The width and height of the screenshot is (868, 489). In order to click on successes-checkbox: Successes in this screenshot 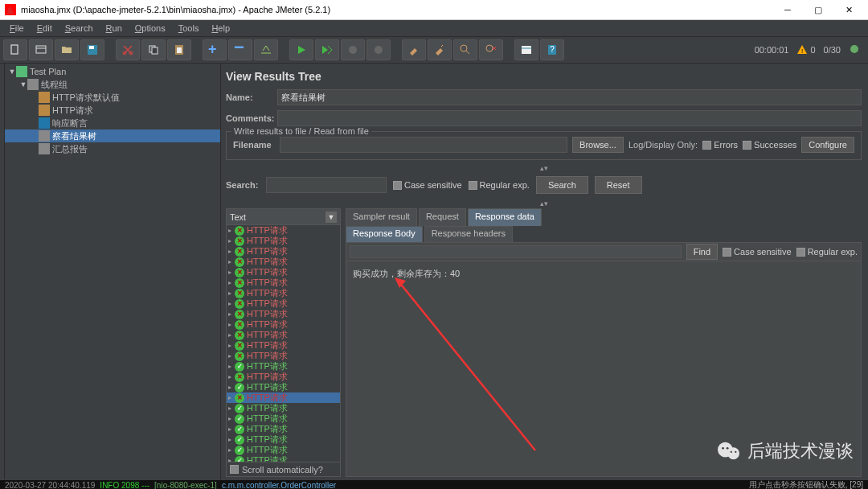, I will do `click(770, 145)`.